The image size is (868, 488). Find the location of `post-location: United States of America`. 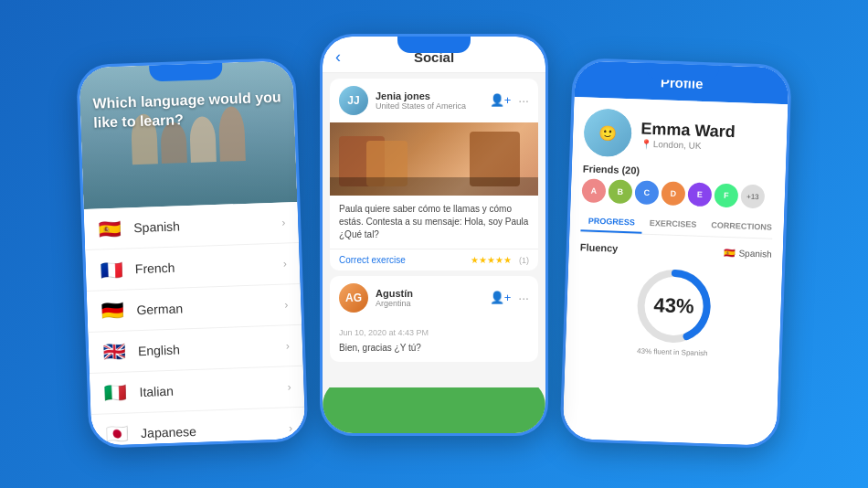

post-location: United States of America is located at coordinates (429, 106).